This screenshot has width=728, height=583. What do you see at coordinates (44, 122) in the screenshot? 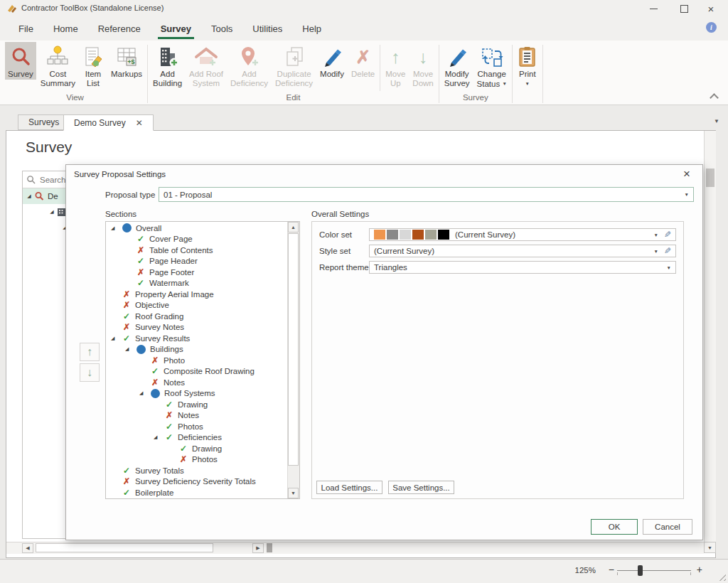
I see `tab-surveys: Surveys` at bounding box center [44, 122].